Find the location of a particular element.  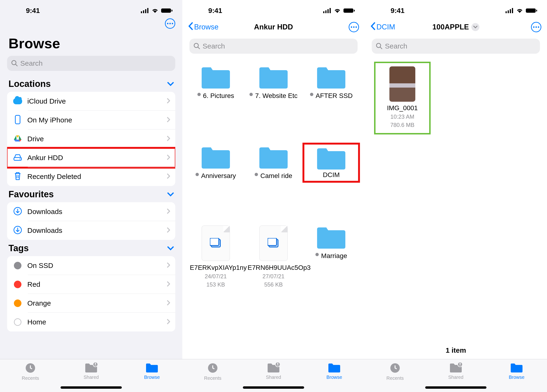

locations-header: Locations is located at coordinates (91, 84).